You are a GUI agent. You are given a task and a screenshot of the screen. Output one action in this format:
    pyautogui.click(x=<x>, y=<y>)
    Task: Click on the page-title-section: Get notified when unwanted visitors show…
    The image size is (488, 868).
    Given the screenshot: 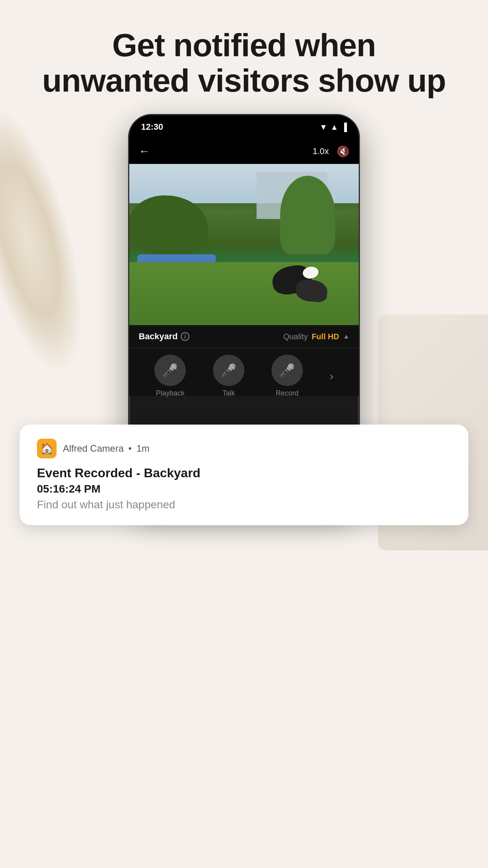 What is the action you would take?
    pyautogui.click(x=244, y=63)
    